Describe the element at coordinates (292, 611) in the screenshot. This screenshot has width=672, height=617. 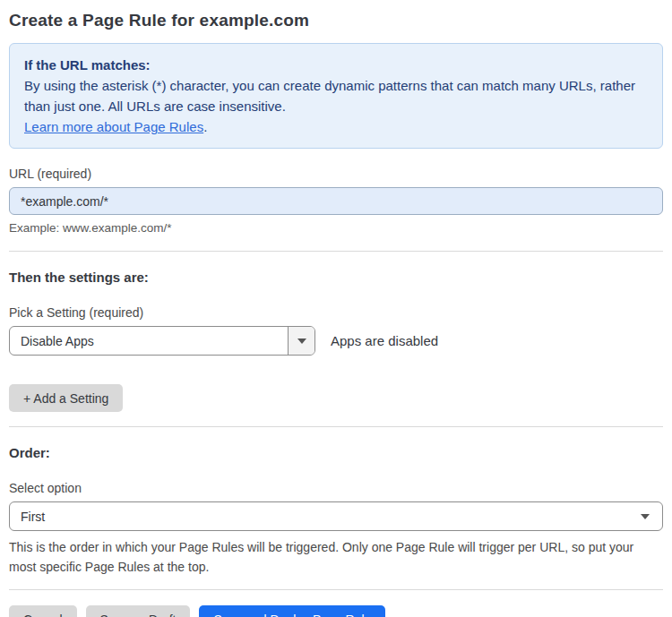
I see `save-and-deploy-button: Save and Deploy Page Rule` at that location.